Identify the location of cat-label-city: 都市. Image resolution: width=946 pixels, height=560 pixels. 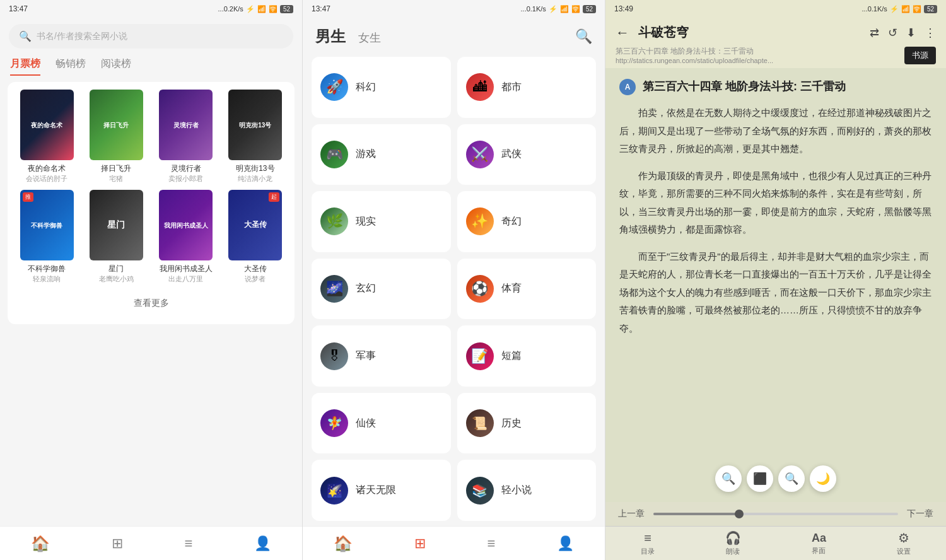
(511, 87).